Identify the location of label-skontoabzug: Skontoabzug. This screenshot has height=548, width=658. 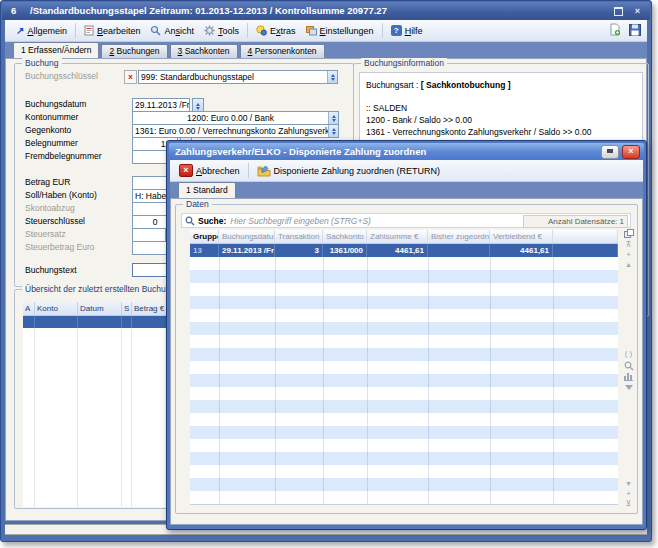
(50, 208).